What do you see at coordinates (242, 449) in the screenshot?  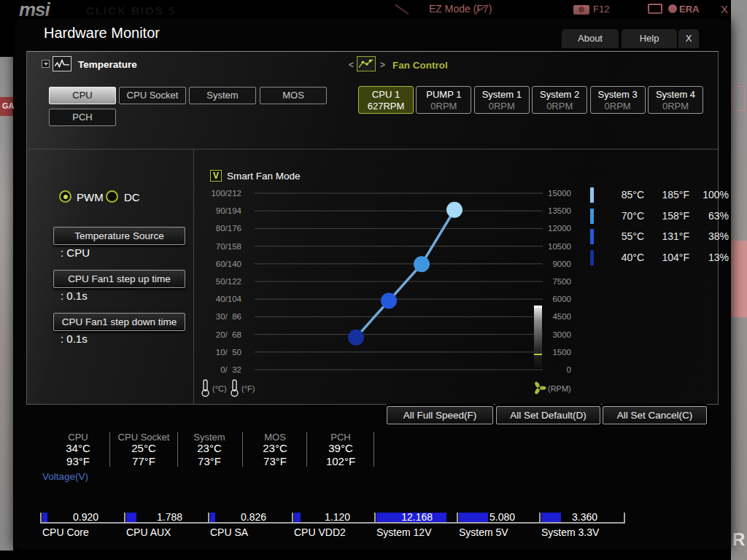 I see `status-separator` at bounding box center [242, 449].